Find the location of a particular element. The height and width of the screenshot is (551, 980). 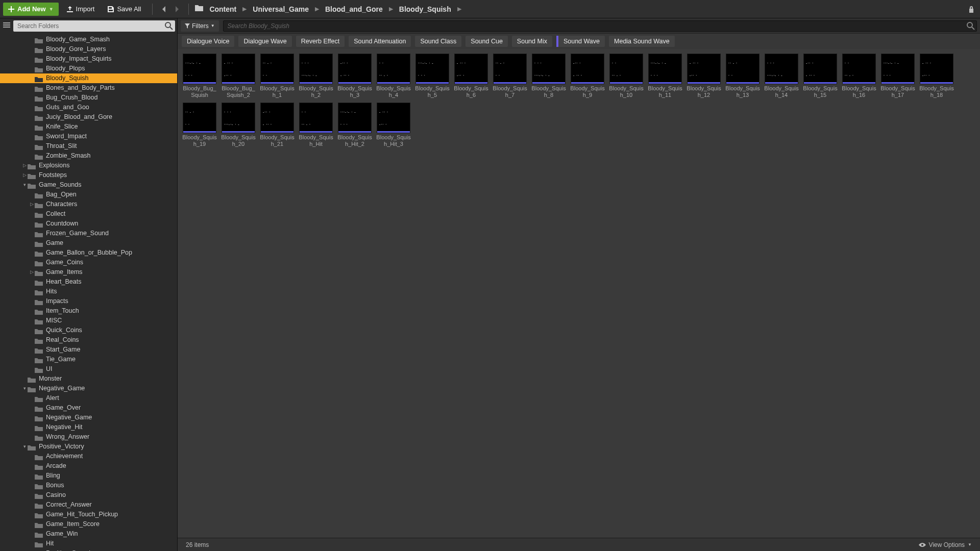

sources-toggle-button is located at coordinates (7, 26).